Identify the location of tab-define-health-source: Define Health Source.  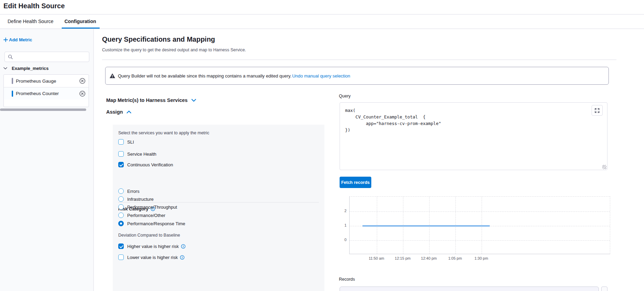
(30, 21).